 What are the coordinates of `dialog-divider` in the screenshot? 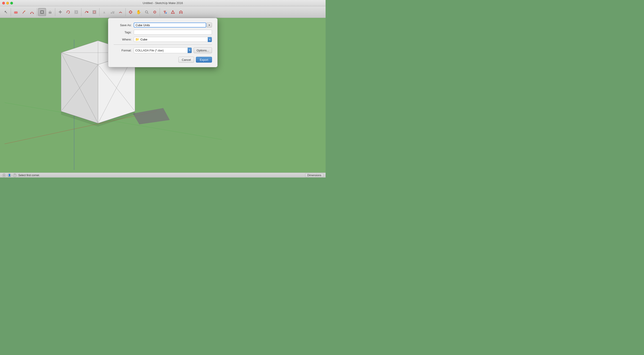 It's located at (163, 44).